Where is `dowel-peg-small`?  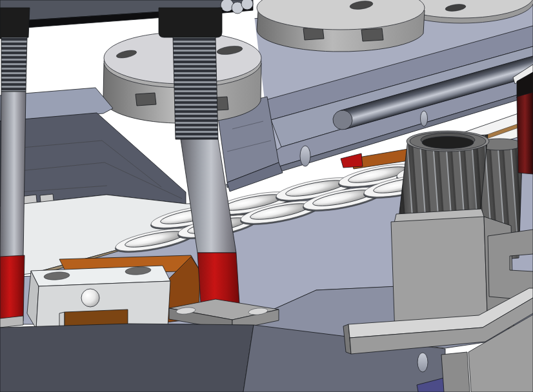 dowel-peg-small is located at coordinates (425, 119).